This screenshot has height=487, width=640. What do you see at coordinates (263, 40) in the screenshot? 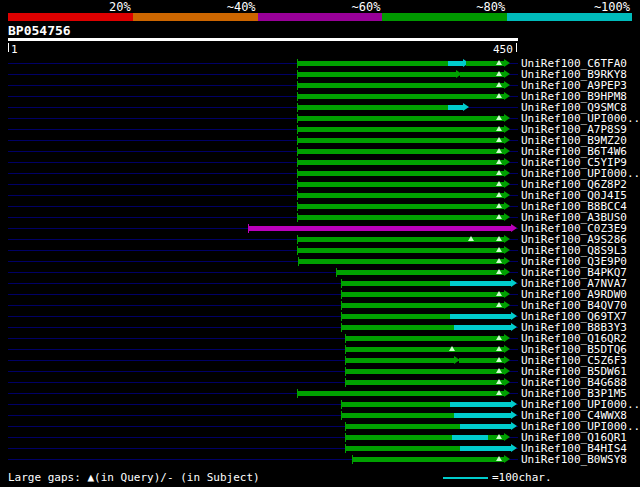
I see `query-ruler` at bounding box center [263, 40].